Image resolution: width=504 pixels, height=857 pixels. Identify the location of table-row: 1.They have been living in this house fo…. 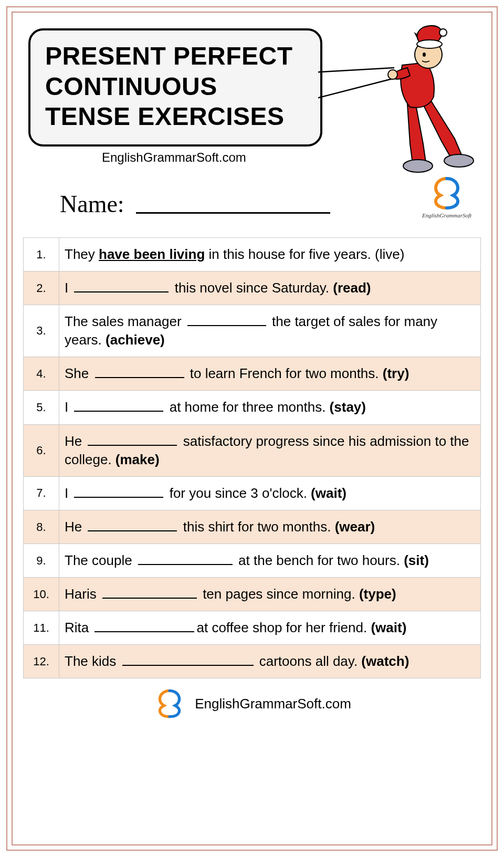
(252, 255).